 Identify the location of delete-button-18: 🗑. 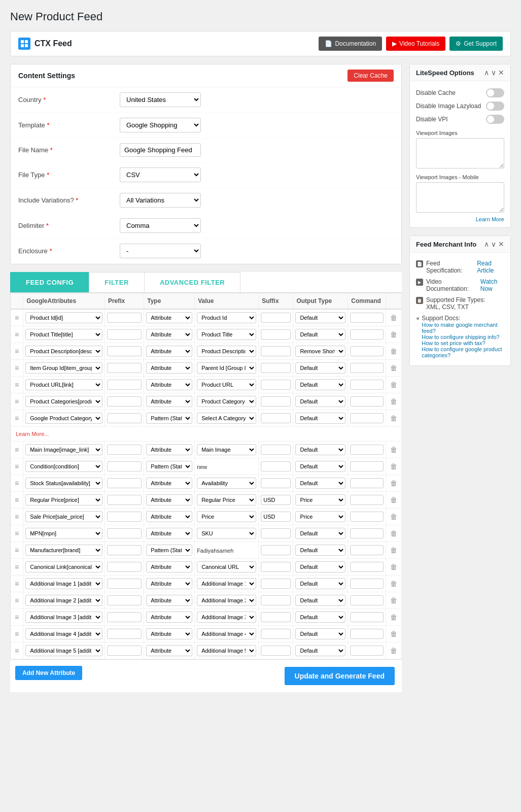
(394, 634).